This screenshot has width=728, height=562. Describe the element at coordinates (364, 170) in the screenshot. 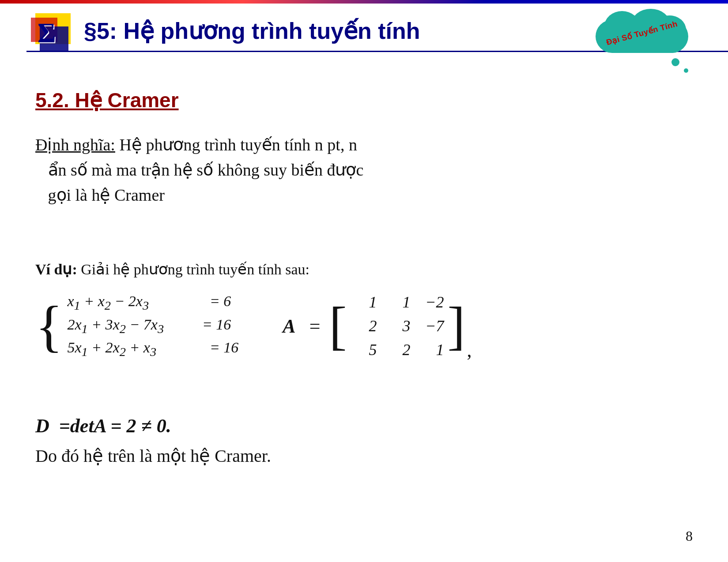

I see `definition-block: Định nghĩa: Hệ phương trình tuyến tính n…` at that location.